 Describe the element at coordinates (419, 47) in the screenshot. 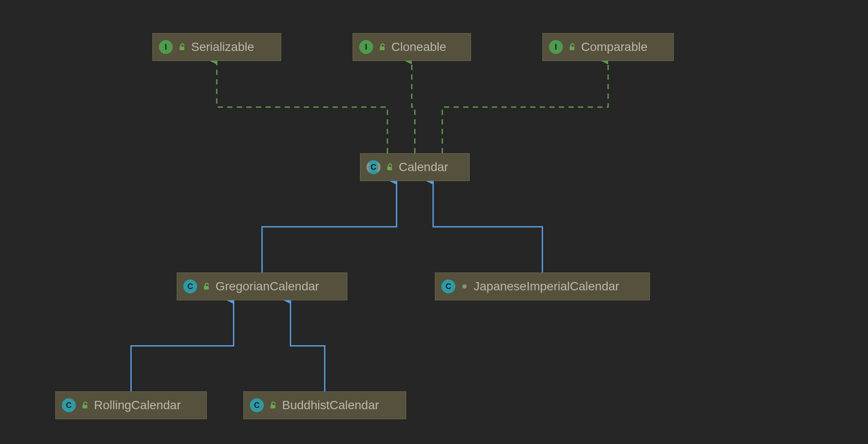

I see `class-node-label: Cloneable` at that location.